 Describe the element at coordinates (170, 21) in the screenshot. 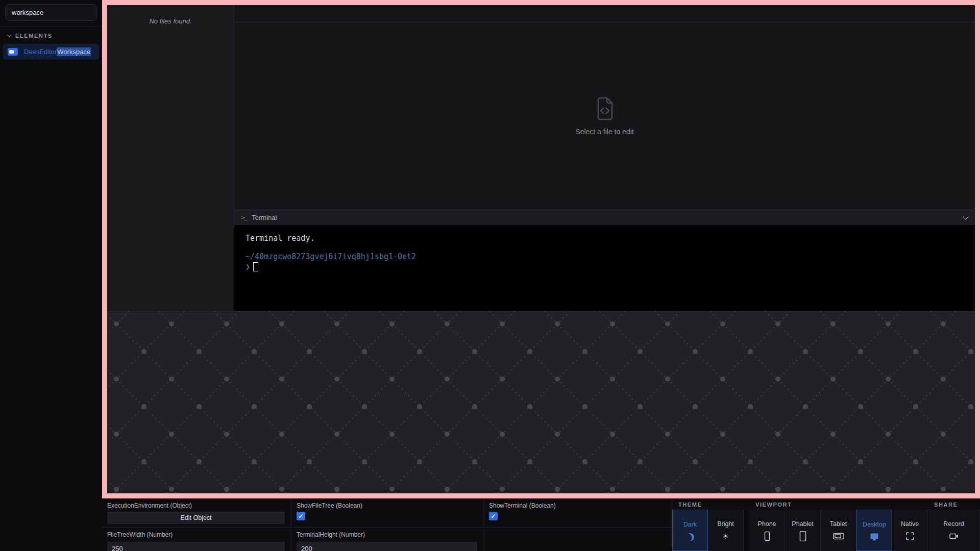

I see `file-tree-empty-message: No files found.` at that location.